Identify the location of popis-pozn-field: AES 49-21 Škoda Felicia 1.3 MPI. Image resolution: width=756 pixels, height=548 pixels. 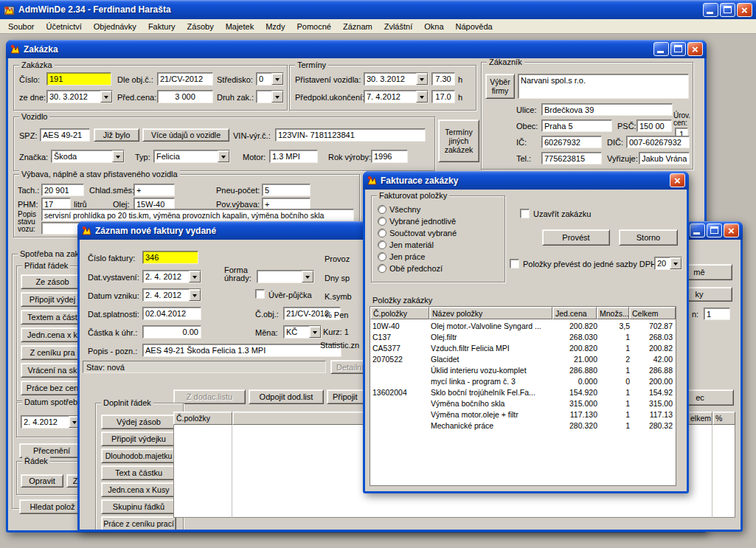
(242, 350).